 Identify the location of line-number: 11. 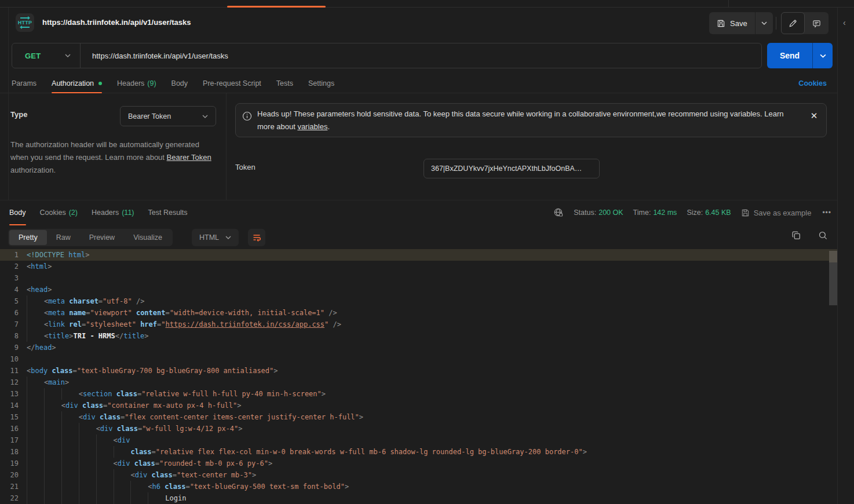
(13, 371).